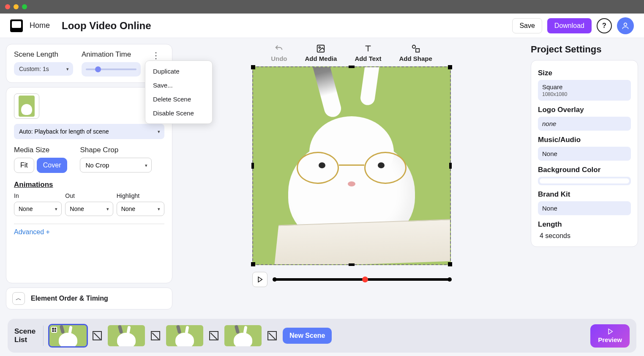 The image size is (644, 356). What do you see at coordinates (584, 208) in the screenshot?
I see `ps-brand-select: None` at bounding box center [584, 208].